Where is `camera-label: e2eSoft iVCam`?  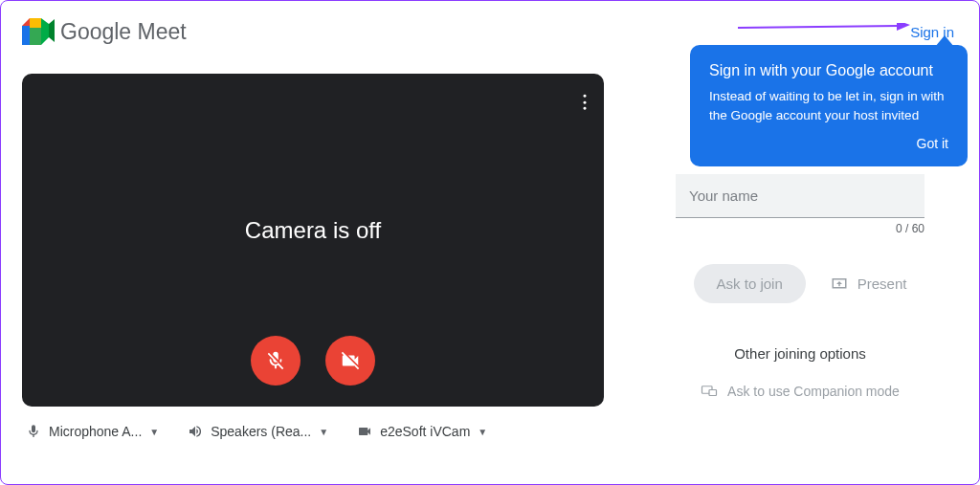
camera-label: e2eSoft iVCam is located at coordinates (425, 431).